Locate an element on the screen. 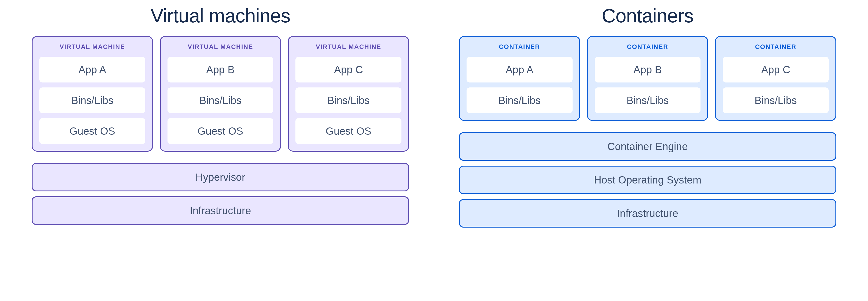 The width and height of the screenshot is (868, 301). vm-unit: VIRTUAL MACHINE App A Bins/Libs Guest OS is located at coordinates (92, 94).